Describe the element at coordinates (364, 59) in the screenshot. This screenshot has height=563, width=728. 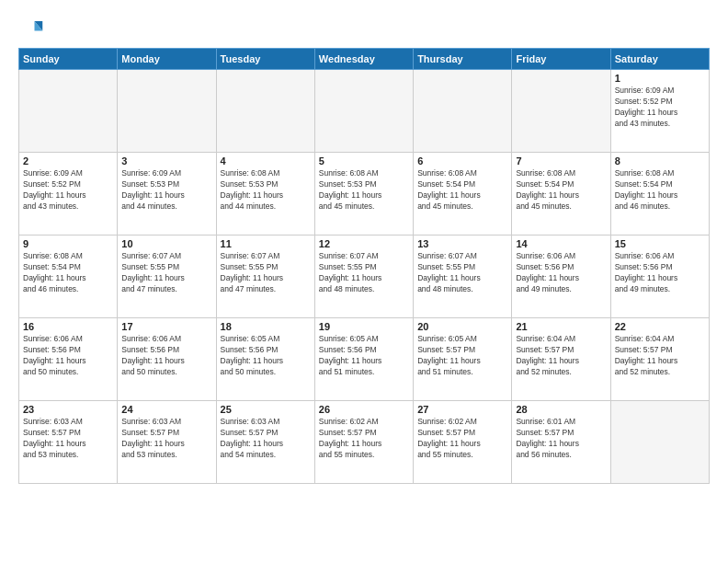
I see `weekday-wednesday: Wednesday` at that location.